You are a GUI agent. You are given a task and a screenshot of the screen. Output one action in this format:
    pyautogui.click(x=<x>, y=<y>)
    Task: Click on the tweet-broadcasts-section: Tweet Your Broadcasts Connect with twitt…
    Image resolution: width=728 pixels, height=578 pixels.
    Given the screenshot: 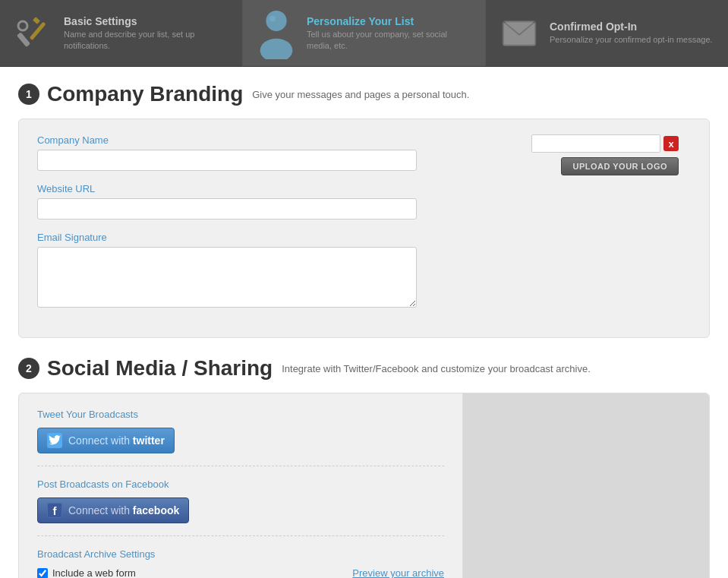 What is the action you would take?
    pyautogui.click(x=241, y=437)
    